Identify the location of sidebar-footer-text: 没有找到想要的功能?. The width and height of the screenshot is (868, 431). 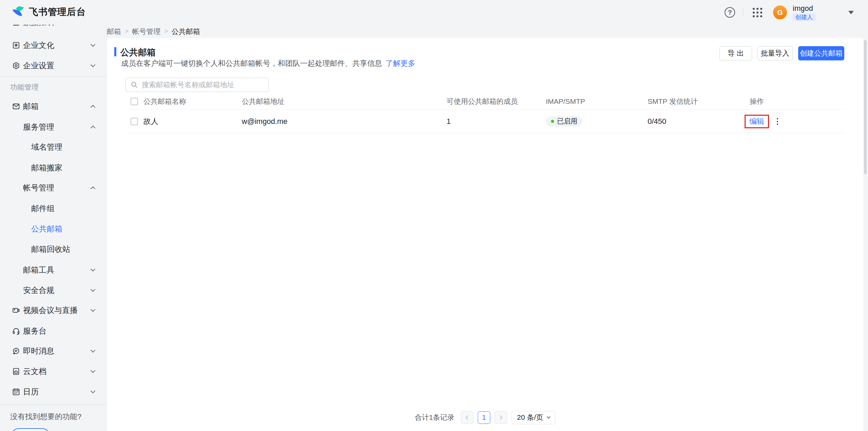
(46, 417).